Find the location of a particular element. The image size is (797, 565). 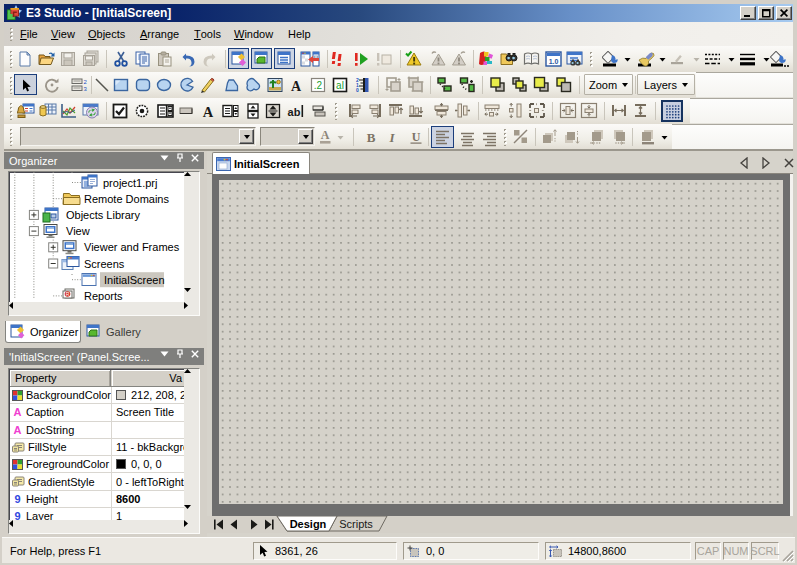

svg-text: InitialScreen is located at coordinates (134, 280).